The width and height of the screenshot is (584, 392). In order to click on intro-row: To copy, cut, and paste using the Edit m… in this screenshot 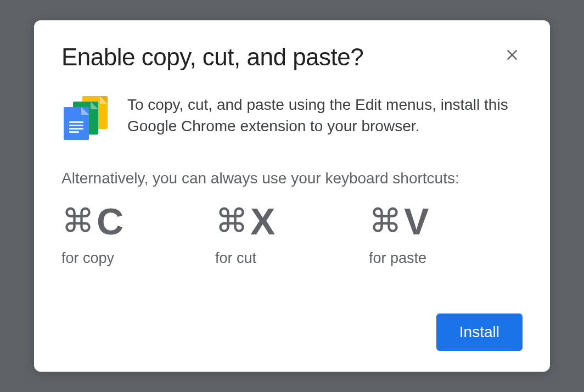, I will do `click(292, 117)`.